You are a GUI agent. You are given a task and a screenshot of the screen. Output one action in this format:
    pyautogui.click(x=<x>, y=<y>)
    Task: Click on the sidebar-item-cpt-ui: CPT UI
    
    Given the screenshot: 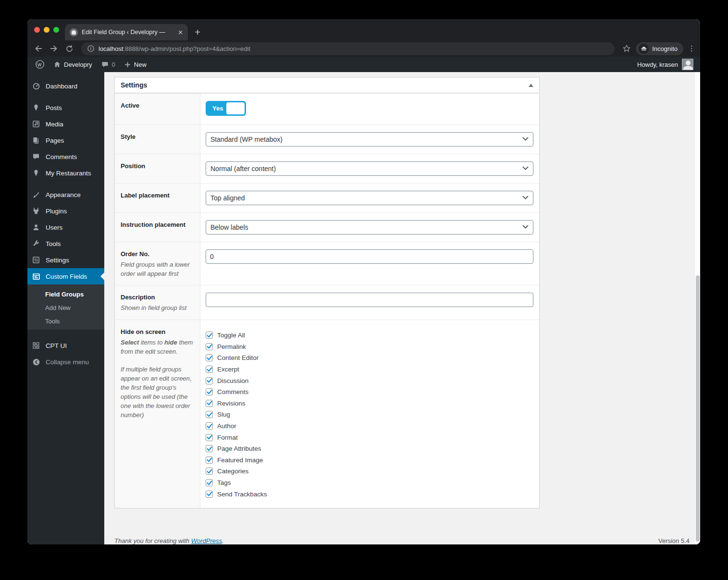 What is the action you would take?
    pyautogui.click(x=66, y=346)
    